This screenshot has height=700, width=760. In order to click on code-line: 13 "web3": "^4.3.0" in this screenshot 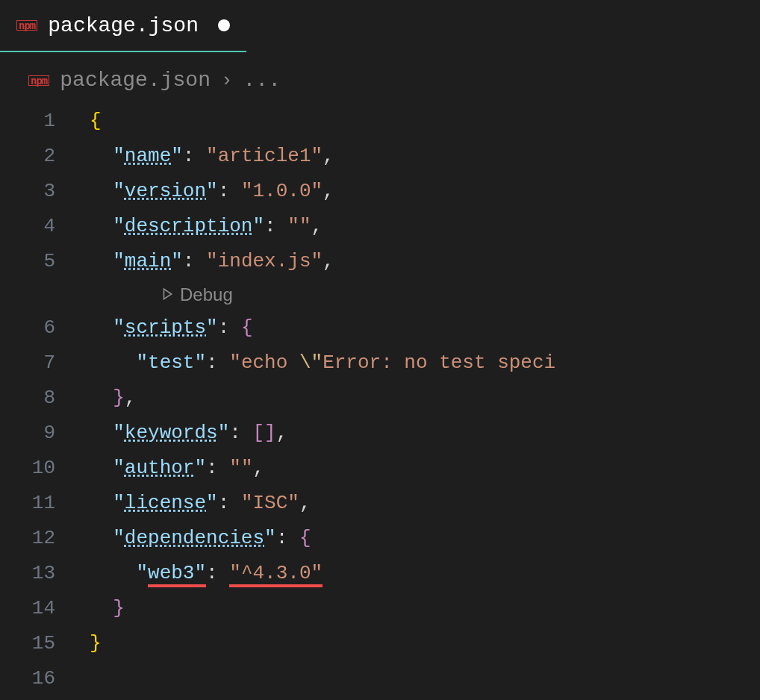, I will do `click(380, 573)`.